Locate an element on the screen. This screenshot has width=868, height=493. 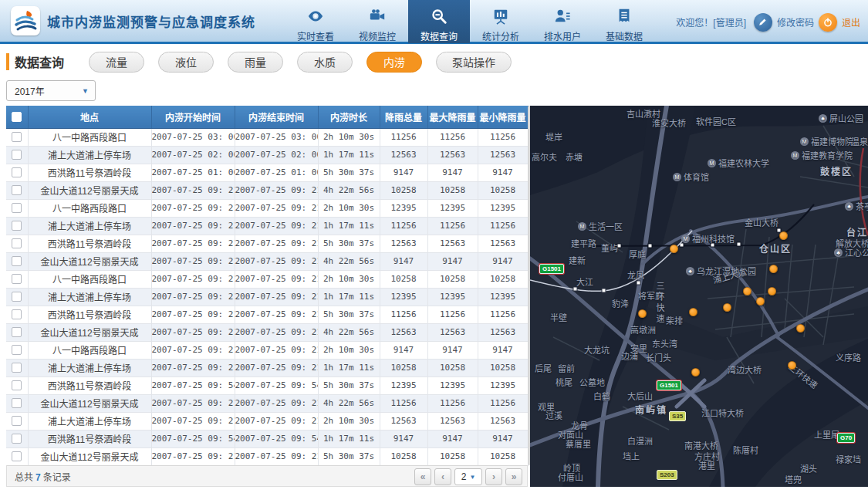
map-label-text: 塔兜 is located at coordinates (793, 479).